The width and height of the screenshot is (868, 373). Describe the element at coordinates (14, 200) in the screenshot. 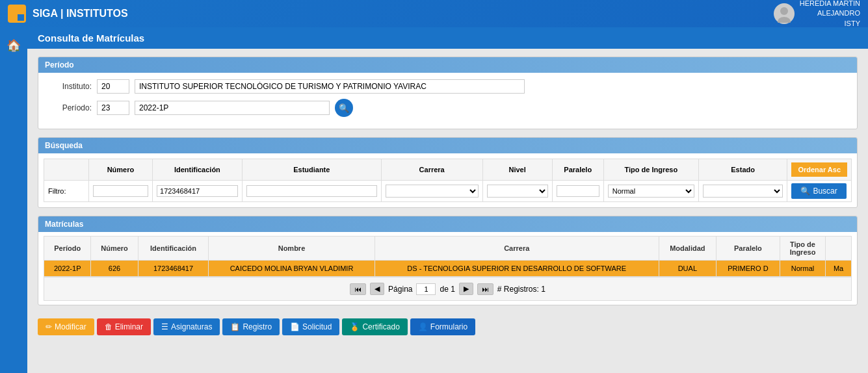

I see `sidebar: 🏠` at that location.